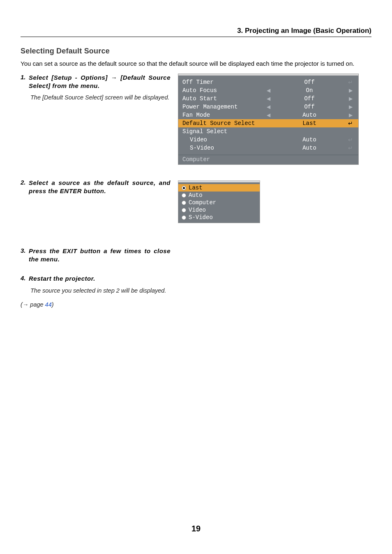 The height and width of the screenshot is (554, 392). I want to click on popup-option-label: S-Video, so click(201, 217).